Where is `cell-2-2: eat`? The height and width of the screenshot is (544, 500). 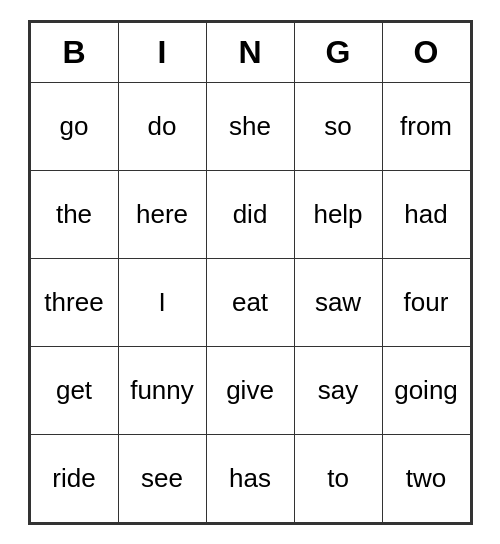
cell-2-2: eat is located at coordinates (250, 302).